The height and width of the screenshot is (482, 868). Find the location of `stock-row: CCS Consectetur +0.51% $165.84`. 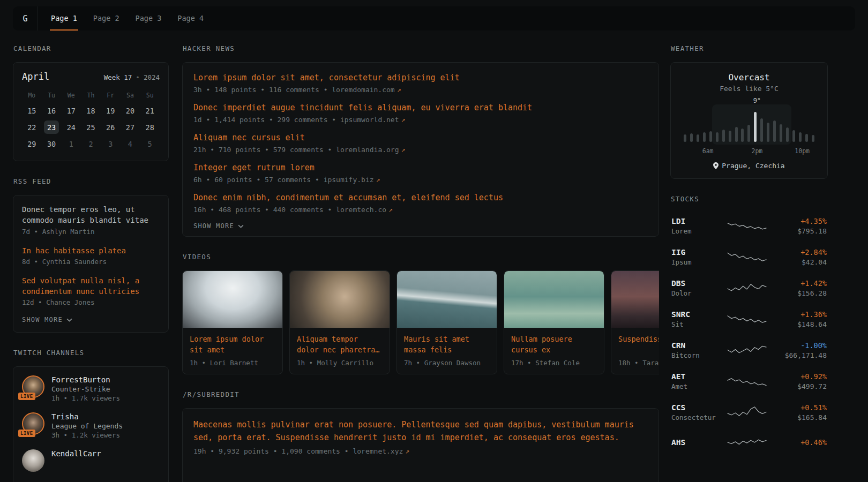

stock-row: CCS Consectetur +0.51% $165.84 is located at coordinates (749, 412).